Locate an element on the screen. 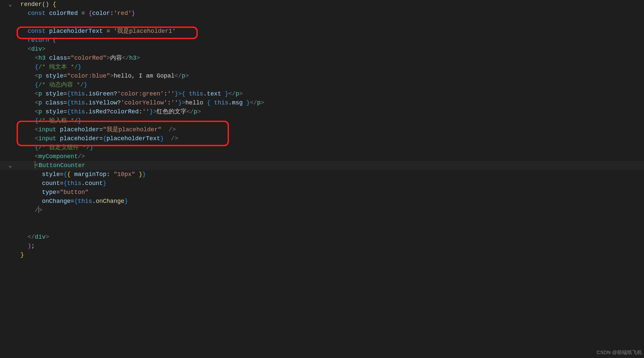 Image resolution: width=644 pixels, height=358 pixels. watermark: CSDN @前端纸飞机 is located at coordinates (619, 352).